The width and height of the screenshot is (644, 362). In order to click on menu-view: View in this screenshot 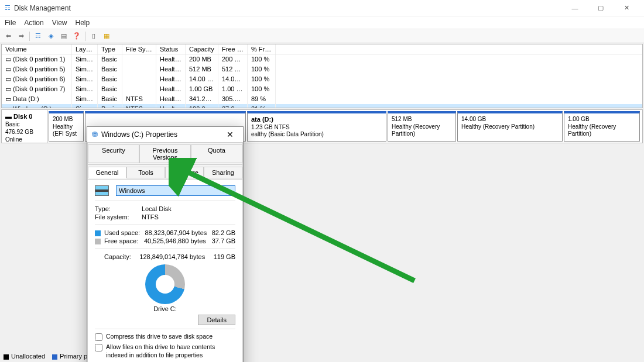, I will do `click(60, 23)`.